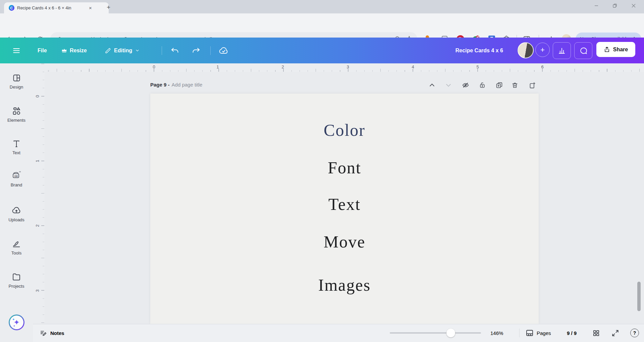 Image resolution: width=644 pixels, height=342 pixels. Describe the element at coordinates (16, 247) in the screenshot. I see `sidebar-item-tools: Tools` at that location.